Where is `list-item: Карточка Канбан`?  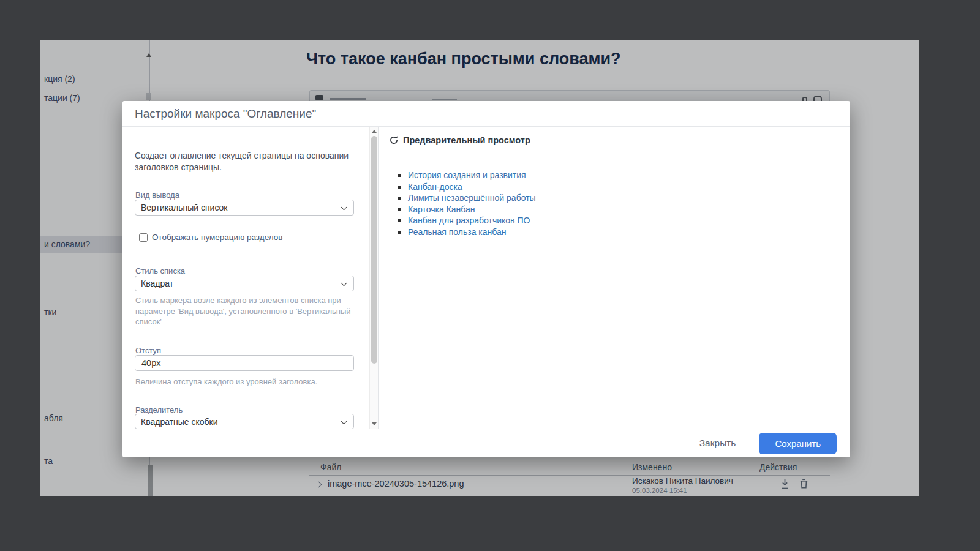 list-item: Карточка Канбан is located at coordinates (467, 209).